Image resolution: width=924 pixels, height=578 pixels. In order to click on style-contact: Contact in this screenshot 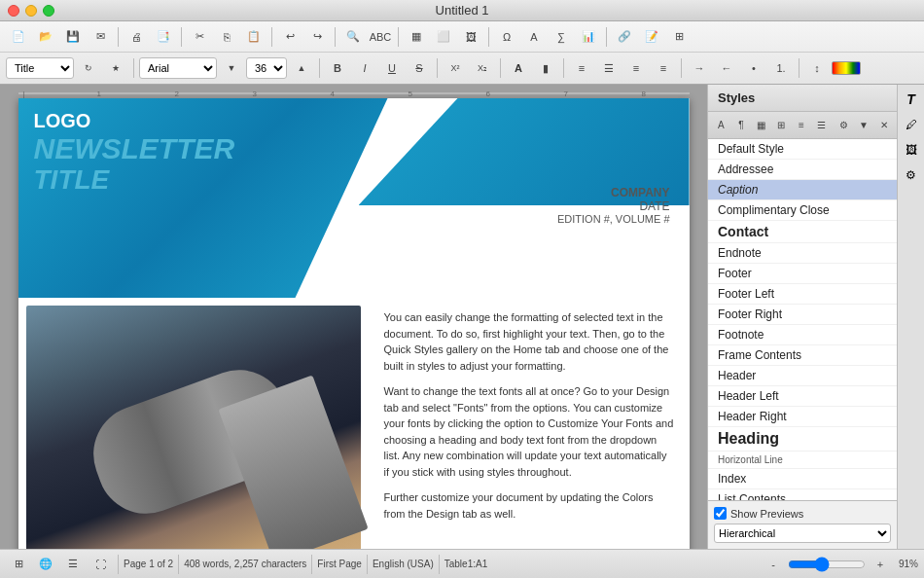, I will do `click(802, 232)`.